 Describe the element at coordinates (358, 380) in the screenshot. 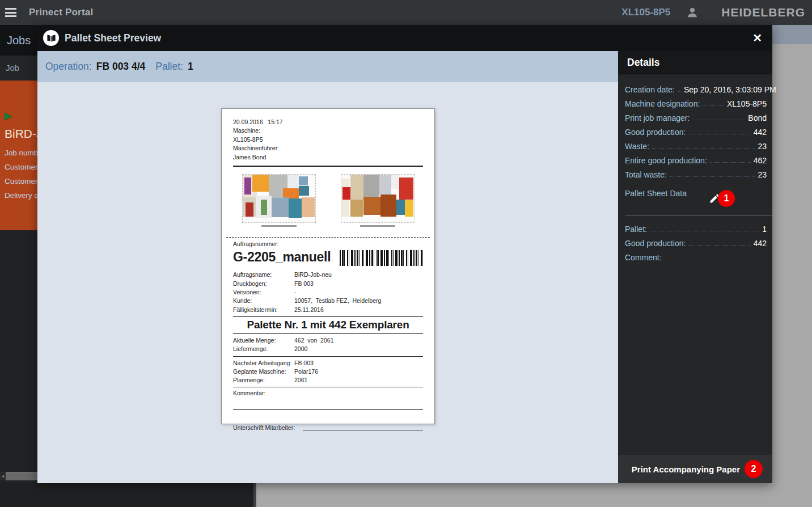

I see `doc-field-value: 2061` at that location.